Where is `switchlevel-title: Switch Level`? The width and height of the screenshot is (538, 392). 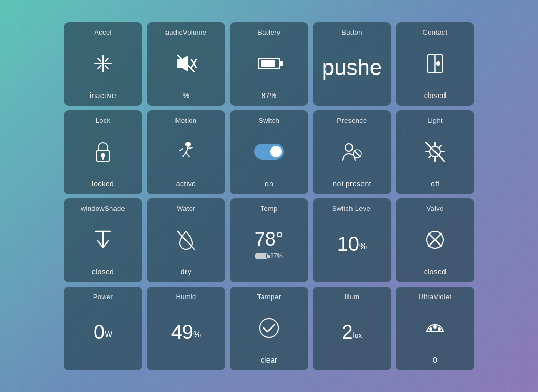
switchlevel-title: Switch Level is located at coordinates (352, 209).